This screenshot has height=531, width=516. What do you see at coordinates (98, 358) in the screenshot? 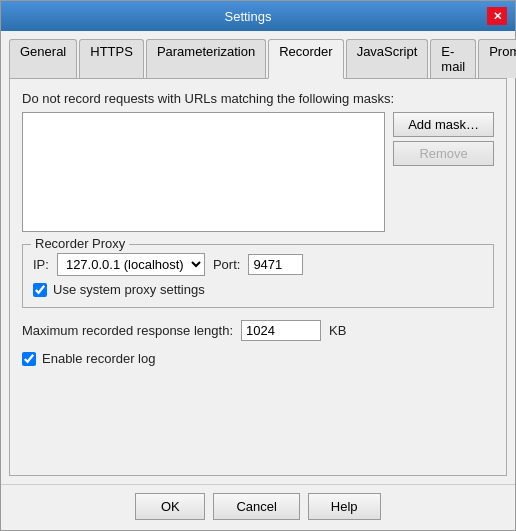
I see `enable-log-label: Enable recorder log` at bounding box center [98, 358].